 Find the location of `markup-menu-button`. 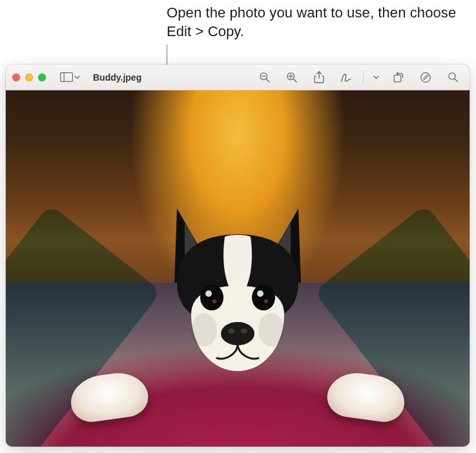

markup-menu-button is located at coordinates (376, 77).